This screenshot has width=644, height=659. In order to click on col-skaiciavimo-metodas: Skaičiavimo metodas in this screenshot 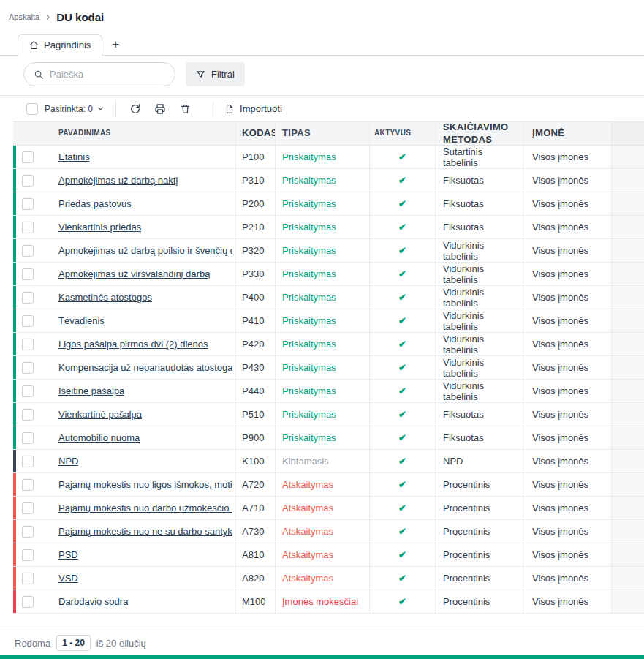, I will do `click(479, 133)`.